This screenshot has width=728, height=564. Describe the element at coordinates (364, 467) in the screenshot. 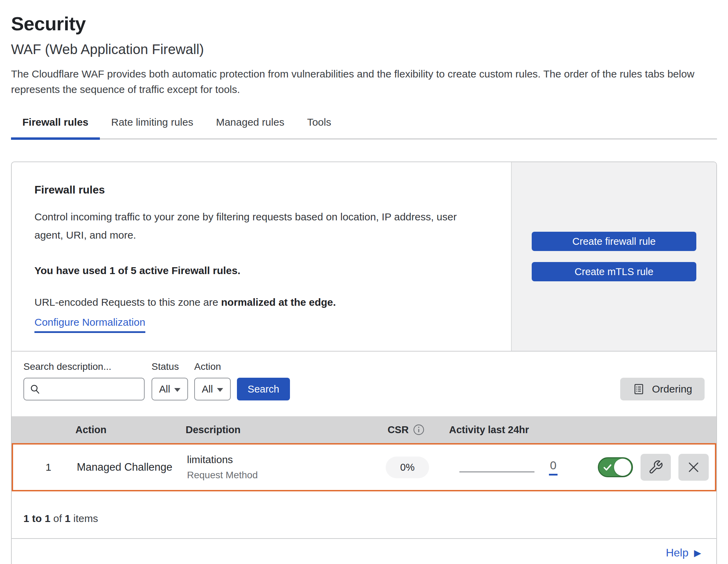

I see `firewall-rule-row: 1 Managed Challenge limitations Request …` at that location.